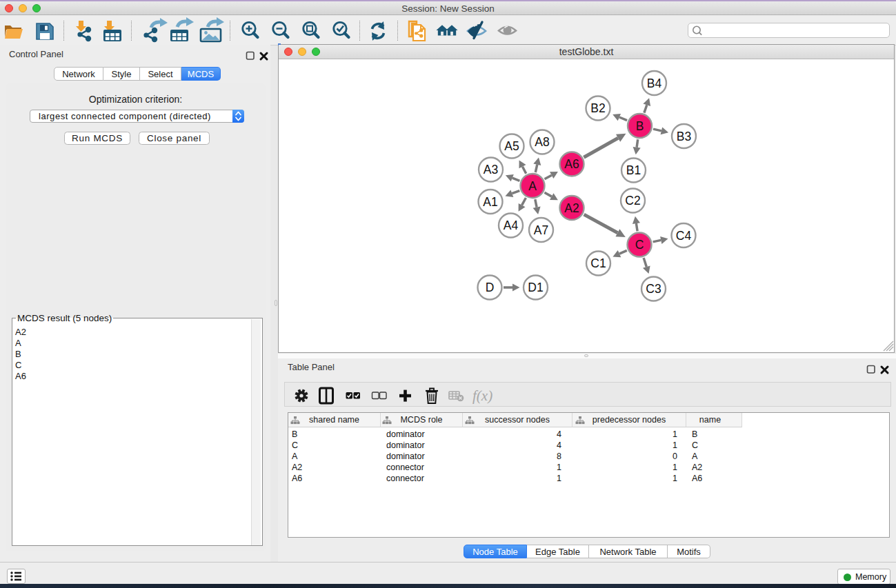 The image size is (896, 588). I want to click on svg-text: f(x), so click(483, 396).